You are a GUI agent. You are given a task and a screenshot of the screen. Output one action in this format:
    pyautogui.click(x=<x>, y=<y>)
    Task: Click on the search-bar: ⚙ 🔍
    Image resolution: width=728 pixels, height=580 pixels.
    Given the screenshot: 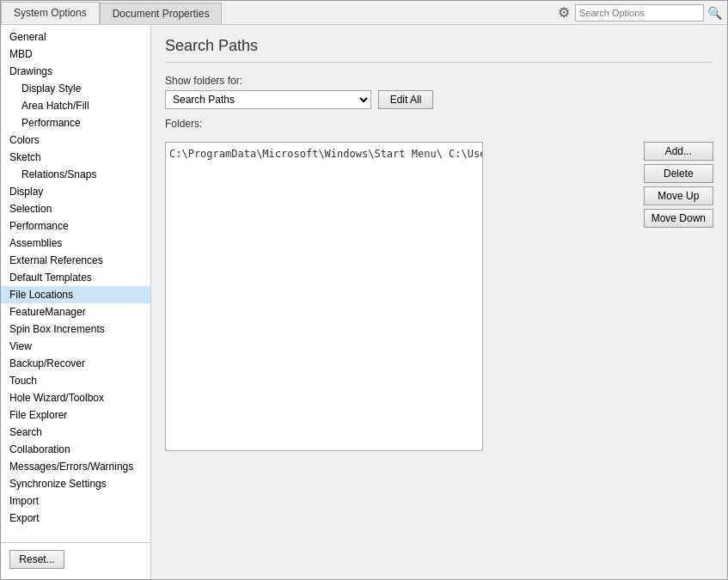 What is the action you would take?
    pyautogui.click(x=639, y=12)
    